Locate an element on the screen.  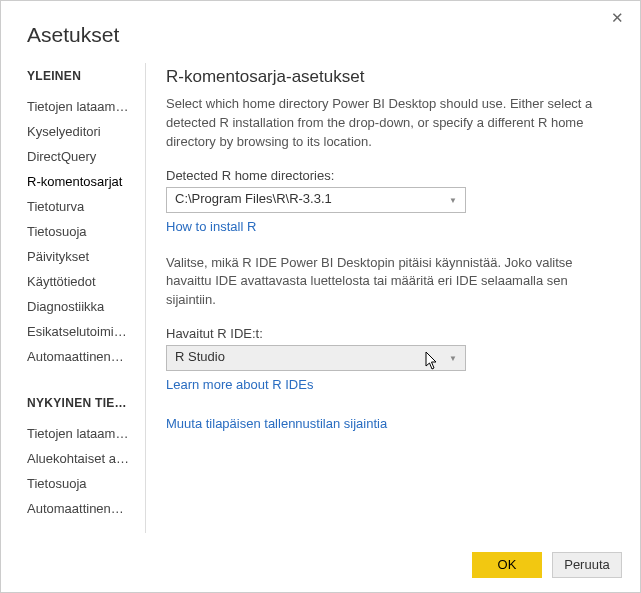
cancel-button: Peruuta is located at coordinates (587, 565).